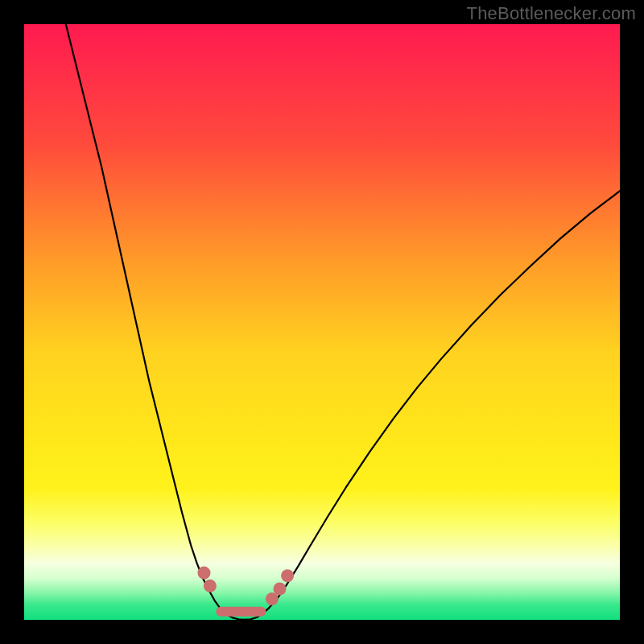  What do you see at coordinates (241, 612) in the screenshot?
I see `marker-bar` at bounding box center [241, 612].